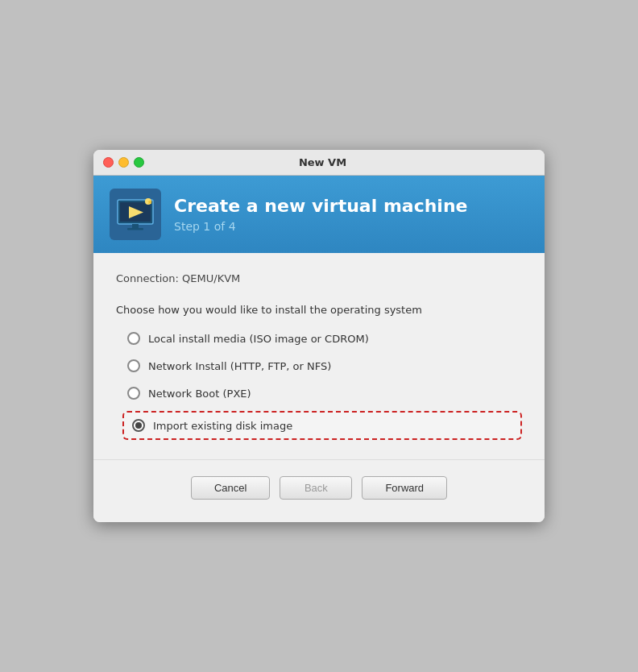  Describe the element at coordinates (319, 163) in the screenshot. I see `title-bar: New VM` at that location.